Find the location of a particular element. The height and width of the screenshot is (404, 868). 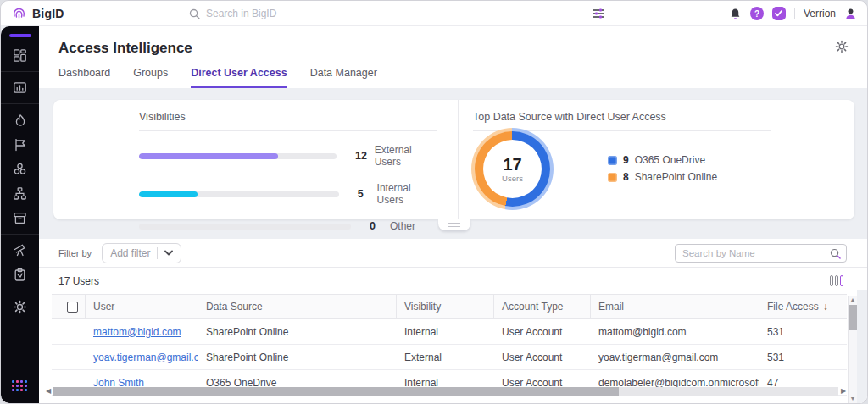

sort-desc-icon: ↓ is located at coordinates (826, 307).